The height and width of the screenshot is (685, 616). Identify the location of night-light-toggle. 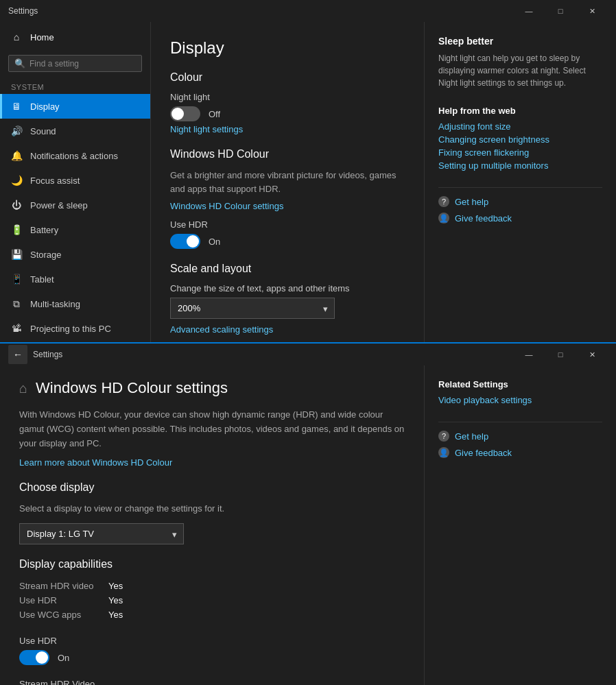
(185, 114).